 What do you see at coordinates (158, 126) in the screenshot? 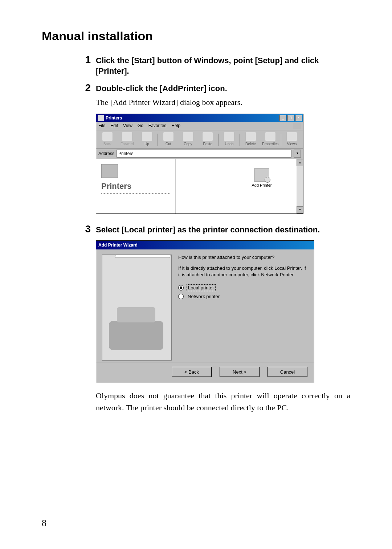
I see `menu-favorites: Favorites` at bounding box center [158, 126].